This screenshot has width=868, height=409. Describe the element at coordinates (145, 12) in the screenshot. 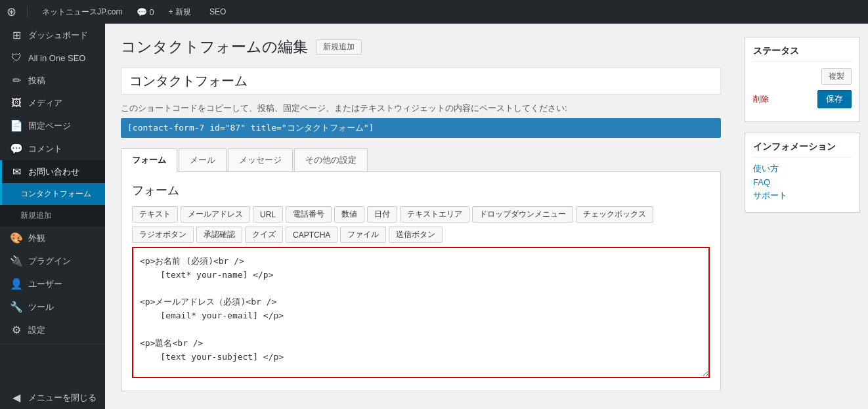

I see `comments-bar-item: 💬 0` at that location.